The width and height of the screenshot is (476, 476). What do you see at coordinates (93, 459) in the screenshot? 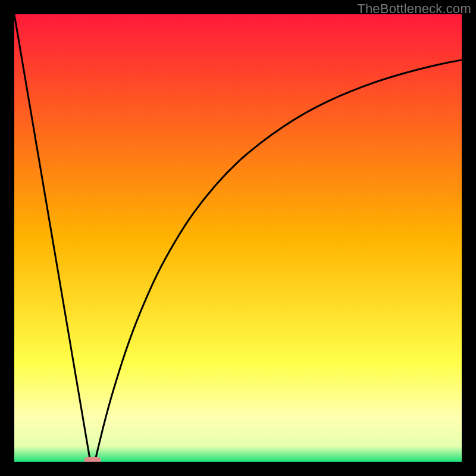
I see `minimum-marker` at bounding box center [93, 459].